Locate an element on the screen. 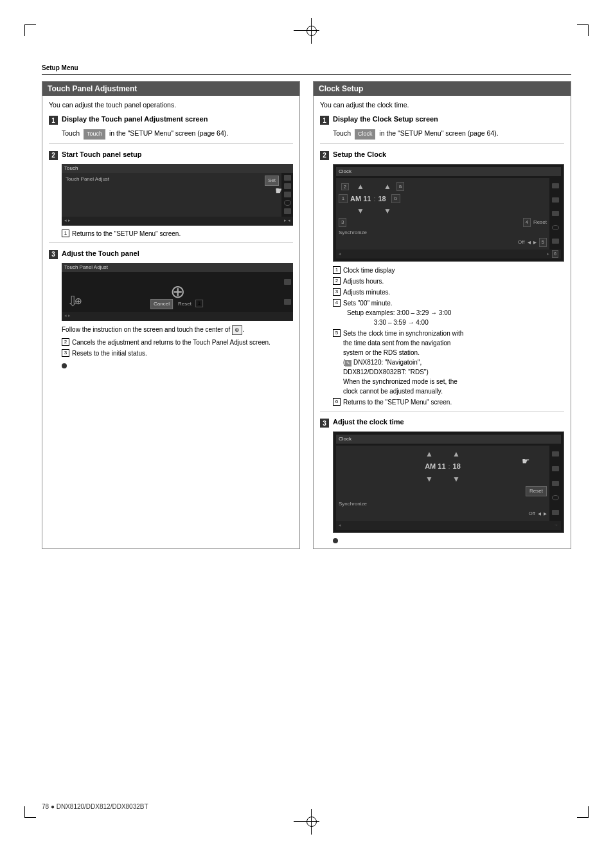 Image resolution: width=613 pixels, height=868 pixels. step3-num-3: 3 is located at coordinates (66, 353).